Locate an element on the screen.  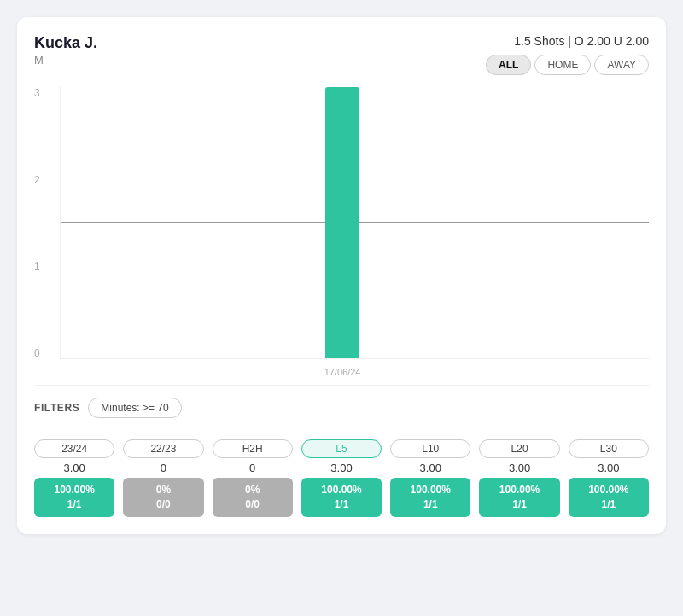
stats-text: 1.5 Shots | O 2.00 U 2.00 is located at coordinates (581, 41).